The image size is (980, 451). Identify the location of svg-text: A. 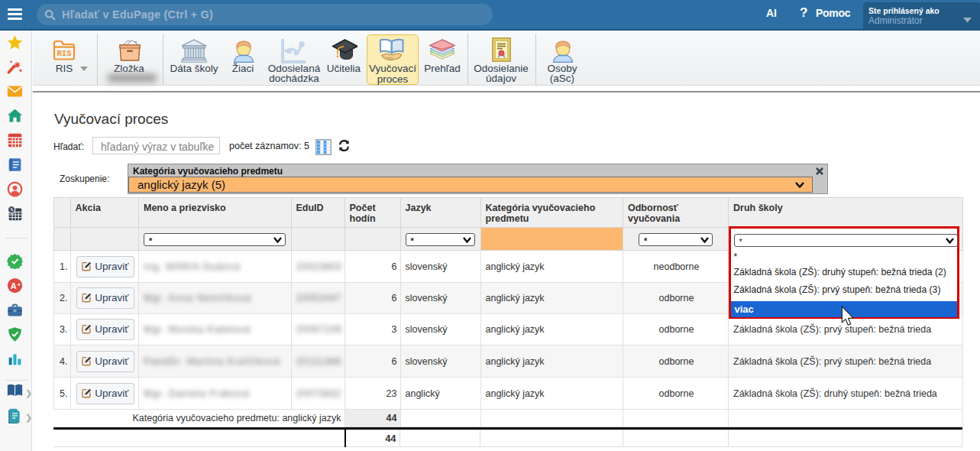
(14, 286).